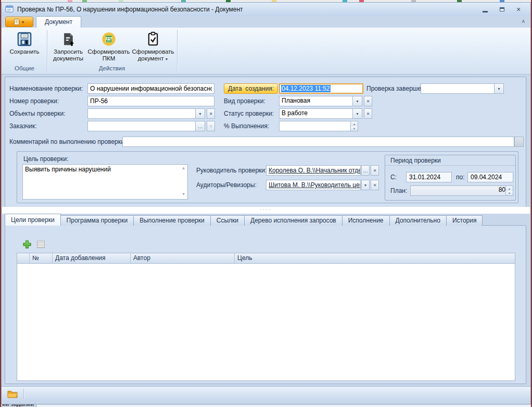 Image resolution: width=532 pixels, height=407 pixels. I want to click on generate-document-label: Сформировать документ▼, so click(153, 55).